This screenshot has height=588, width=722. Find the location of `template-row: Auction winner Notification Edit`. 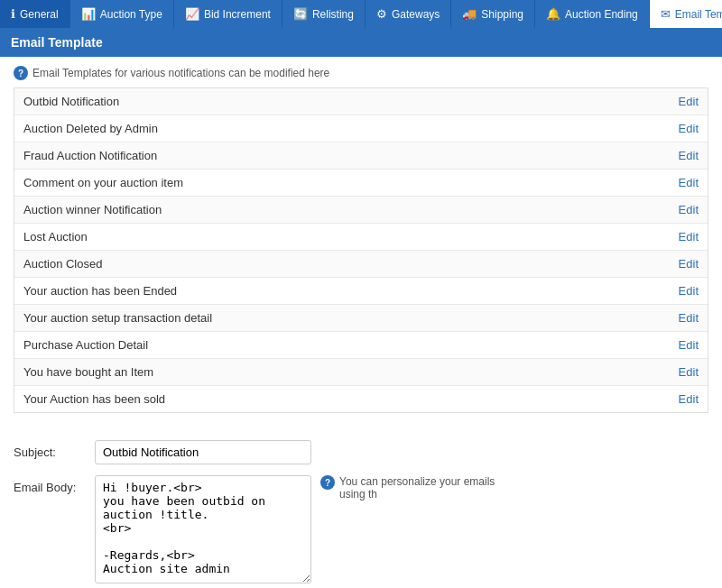

template-row: Auction winner Notification Edit is located at coordinates (361, 210).